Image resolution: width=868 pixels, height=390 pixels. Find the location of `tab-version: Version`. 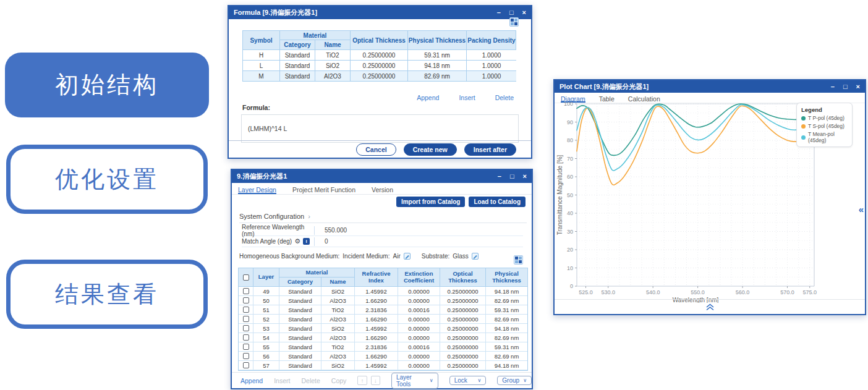

tab-version: Version is located at coordinates (382, 190).